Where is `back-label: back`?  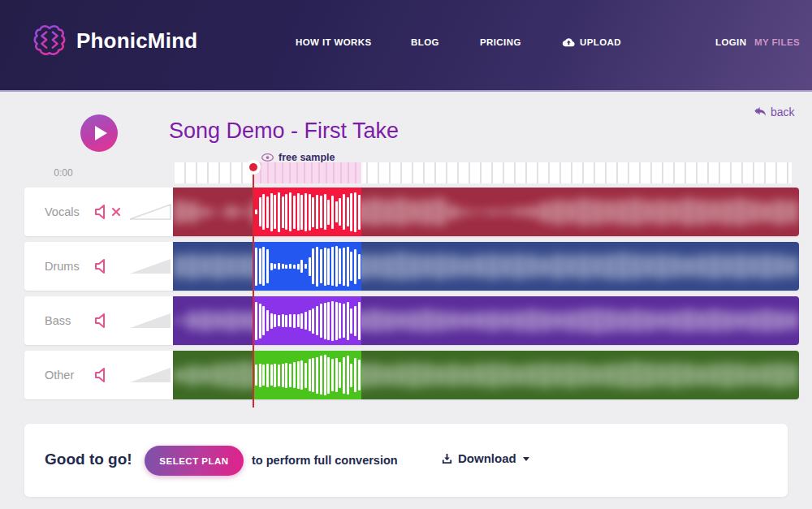
back-label: back is located at coordinates (783, 112).